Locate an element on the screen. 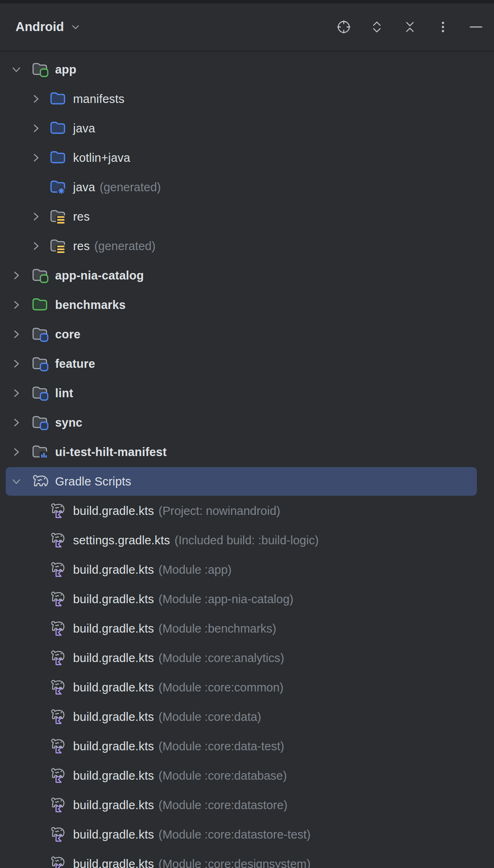 This screenshot has height=868, width=494. locate-icon is located at coordinates (344, 27).